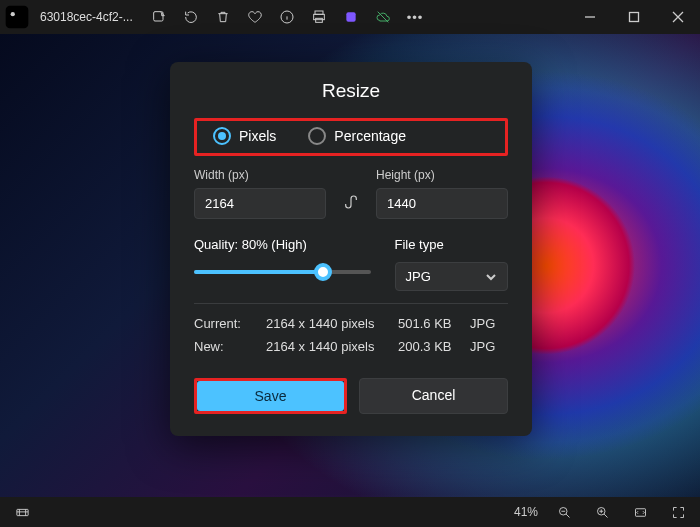 The height and width of the screenshot is (527, 700). Describe the element at coordinates (230, 324) in the screenshot. I see `current-label: Current:` at that location.